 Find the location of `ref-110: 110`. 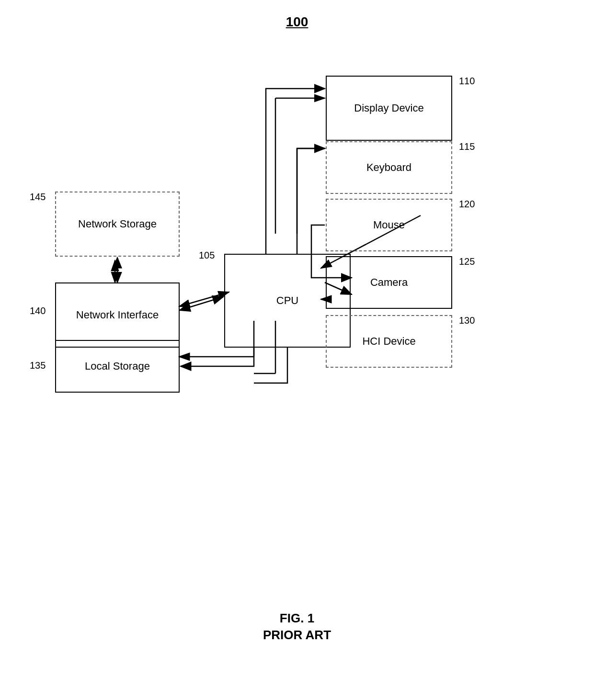

ref-110: 110 is located at coordinates (467, 81).